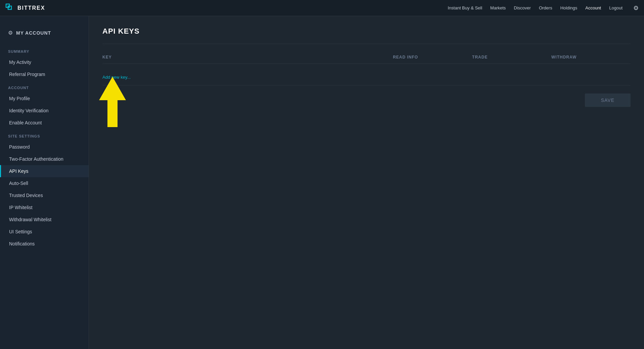 Image resolution: width=644 pixels, height=349 pixels. What do you see at coordinates (44, 135) in the screenshot?
I see `sidebar-section-site-settings: SITE SETTINGS` at bounding box center [44, 135].